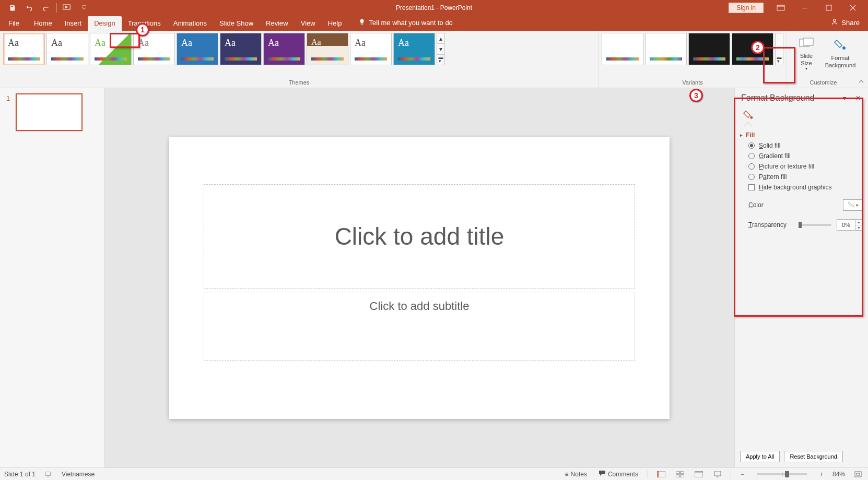  I want to click on variants-gallery-arrows: ▬▾, so click(779, 49).